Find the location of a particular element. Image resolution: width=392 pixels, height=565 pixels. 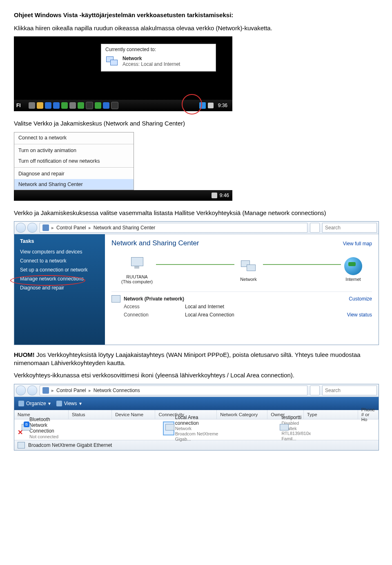

nav-buttons is located at coordinates (27, 228).